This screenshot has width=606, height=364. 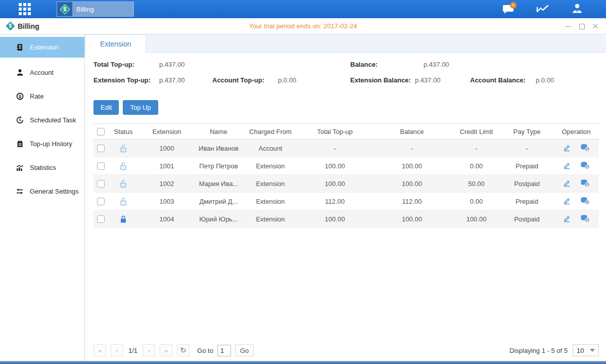 I want to click on edit-button: Edit, so click(x=106, y=107).